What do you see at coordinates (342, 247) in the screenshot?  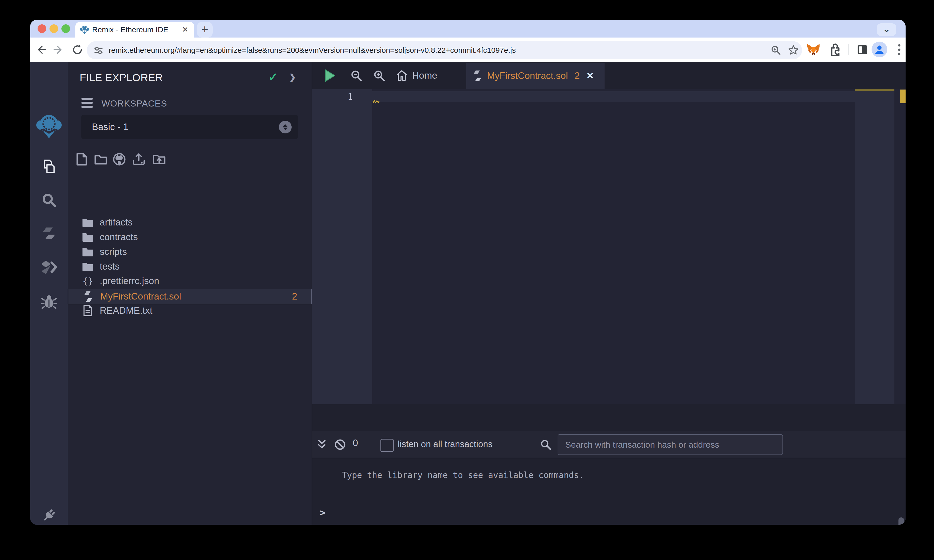 I see `line-number-gutter: 1` at bounding box center [342, 247].